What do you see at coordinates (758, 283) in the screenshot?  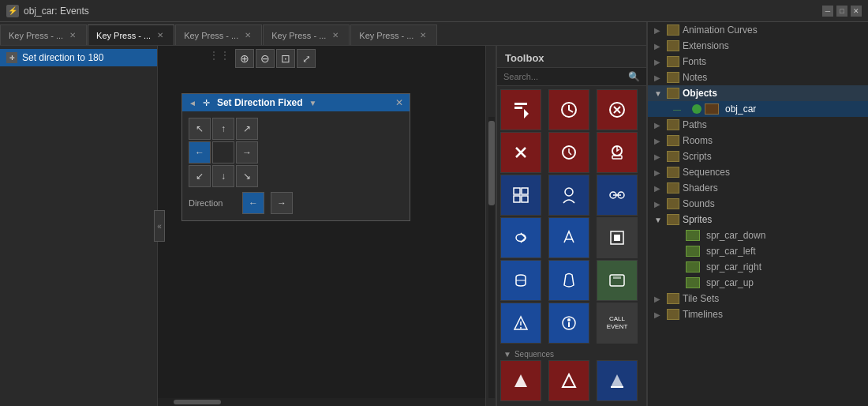 I see `asset-item-spr-car-up: ▶ spr_car_up` at bounding box center [758, 283].